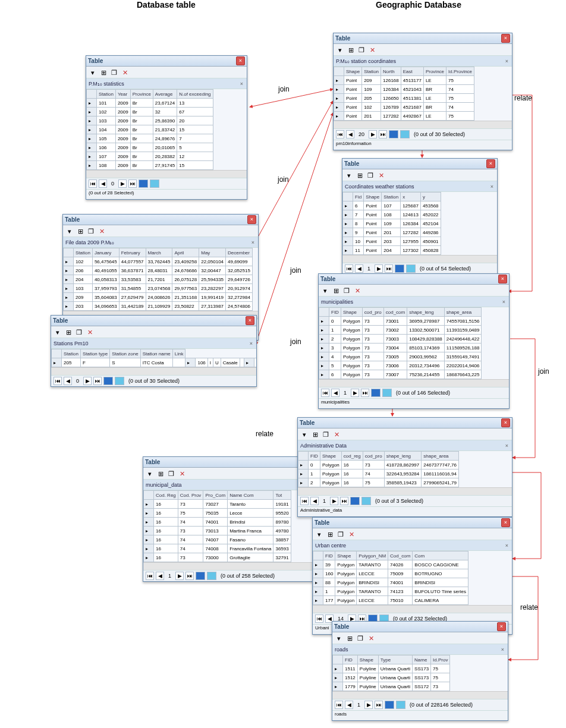  Describe the element at coordinates (213, 261) in the screenshot. I see `cell: 22,050104` at that location.